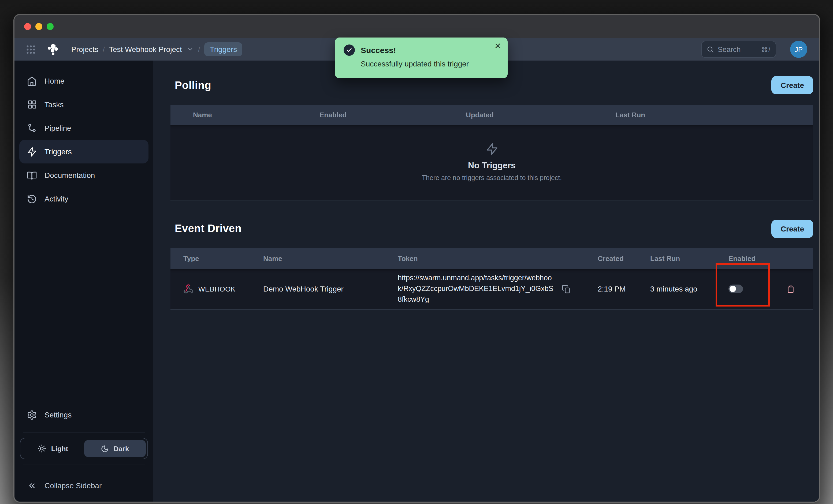 This screenshot has width=833, height=504. Describe the element at coordinates (32, 175) in the screenshot. I see `book-open-icon` at that location.